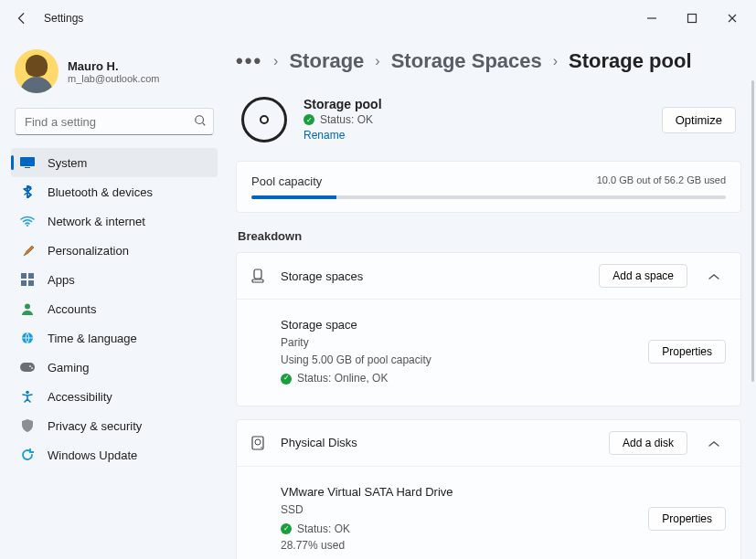  Describe the element at coordinates (27, 455) in the screenshot. I see `update-icon` at that location.